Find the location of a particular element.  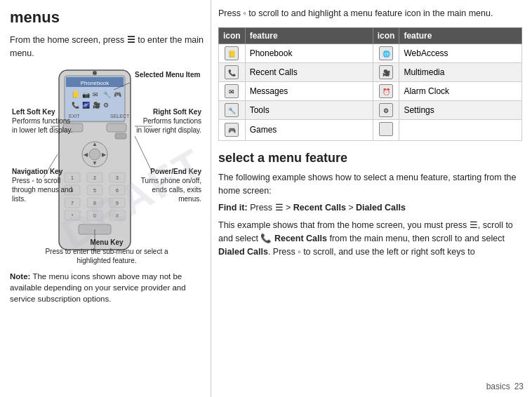

feature-icon-1: 🎮 is located at coordinates (232, 130).